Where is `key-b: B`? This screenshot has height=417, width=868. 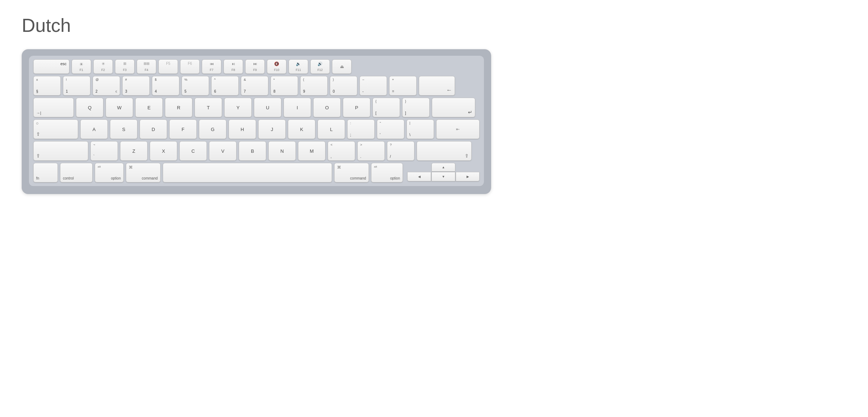 key-b: B is located at coordinates (252, 151).